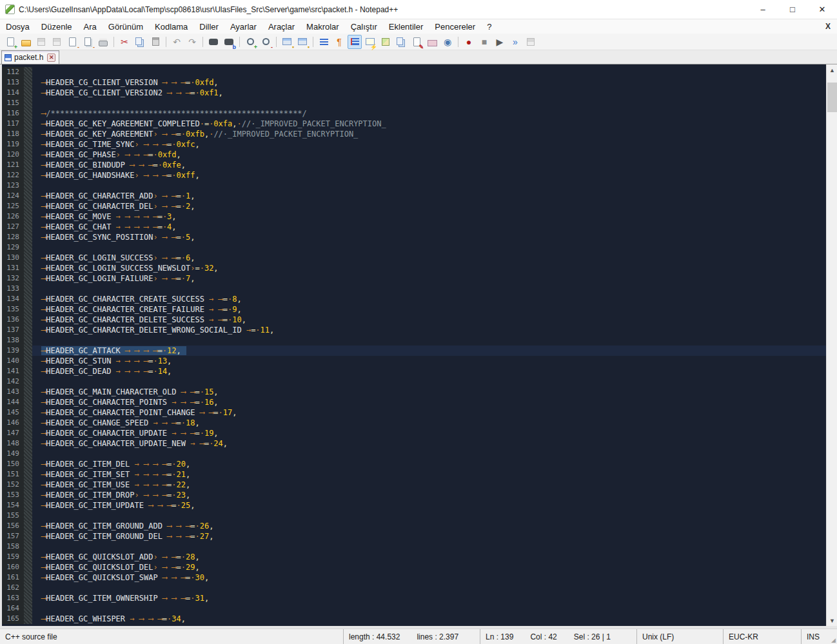 The width and height of the screenshot is (837, 644). Describe the element at coordinates (414, 485) in the screenshot. I see `code-line-152: 152⟶HEADER_GC_ITEM_USE → ⟶ ⟶ ⟶=·22,` at that location.